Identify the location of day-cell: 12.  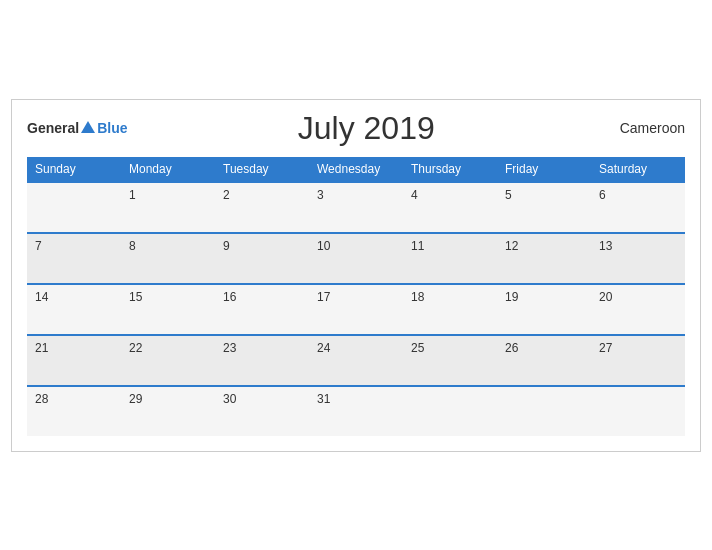
(544, 258).